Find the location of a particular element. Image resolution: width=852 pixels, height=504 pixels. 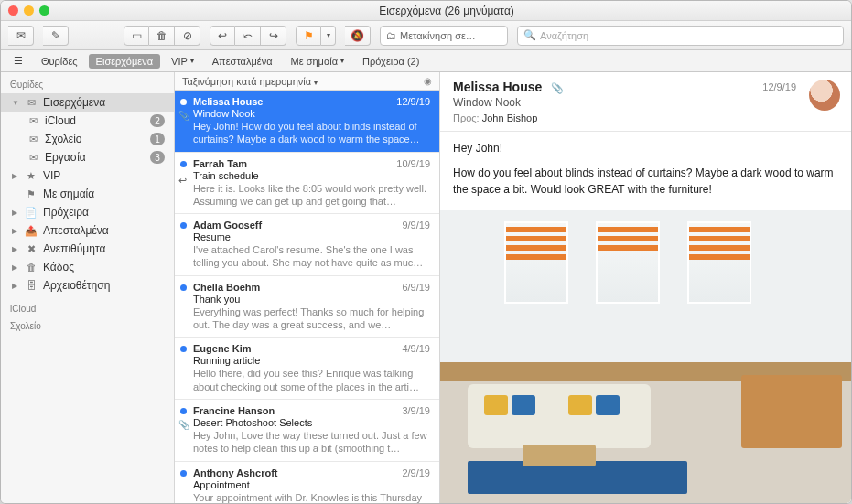

message-date: 10/9/19 is located at coordinates (414, 164).